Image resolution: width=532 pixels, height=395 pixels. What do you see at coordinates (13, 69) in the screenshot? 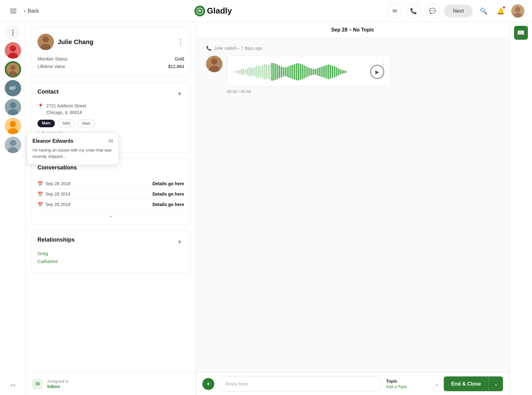
I see `sidebar-avatar-active` at bounding box center [13, 69].